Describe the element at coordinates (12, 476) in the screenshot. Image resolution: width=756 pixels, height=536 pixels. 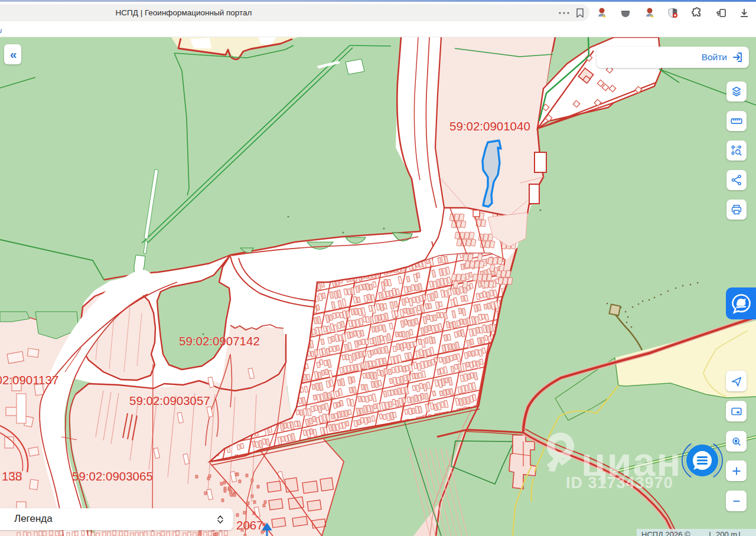
I see `svg-text: 138` at that location.